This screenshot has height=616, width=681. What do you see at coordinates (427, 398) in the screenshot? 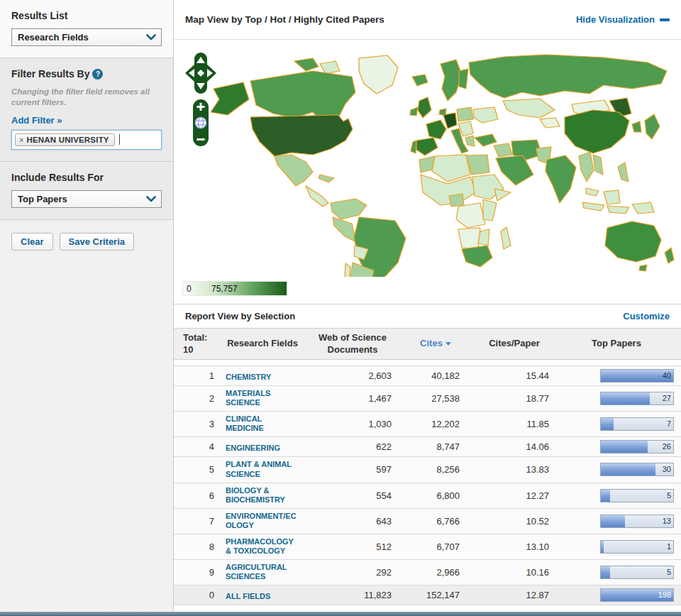
I see `table-row: 2 MATERIALS SCIENCE 1,467 27,538 18.77 2…` at bounding box center [427, 398].